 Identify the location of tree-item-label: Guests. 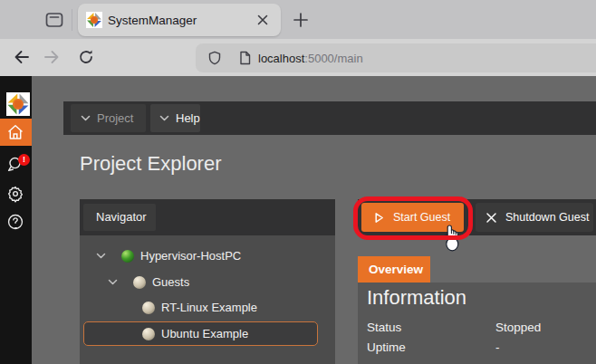
(170, 283).